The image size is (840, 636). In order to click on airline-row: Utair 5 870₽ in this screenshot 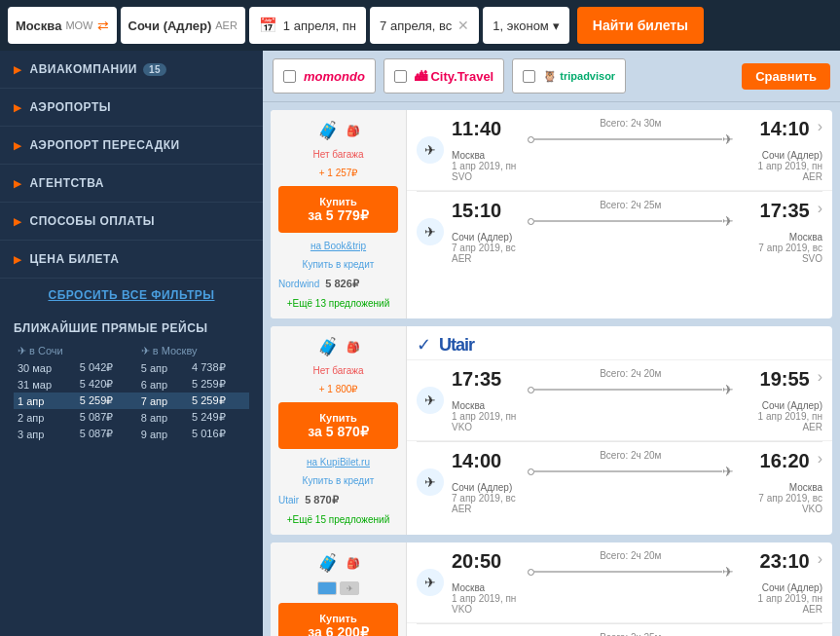, I will do `click(339, 501)`.